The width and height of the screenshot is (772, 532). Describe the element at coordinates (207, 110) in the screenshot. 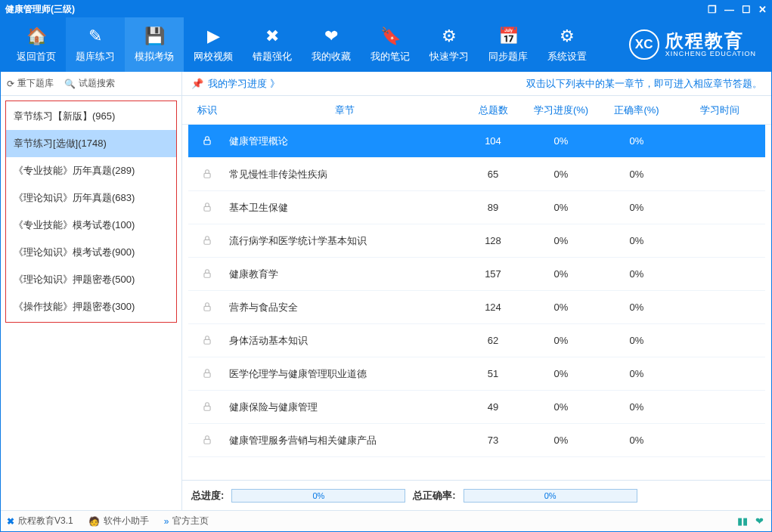

I see `col-icon-header: 标识` at that location.